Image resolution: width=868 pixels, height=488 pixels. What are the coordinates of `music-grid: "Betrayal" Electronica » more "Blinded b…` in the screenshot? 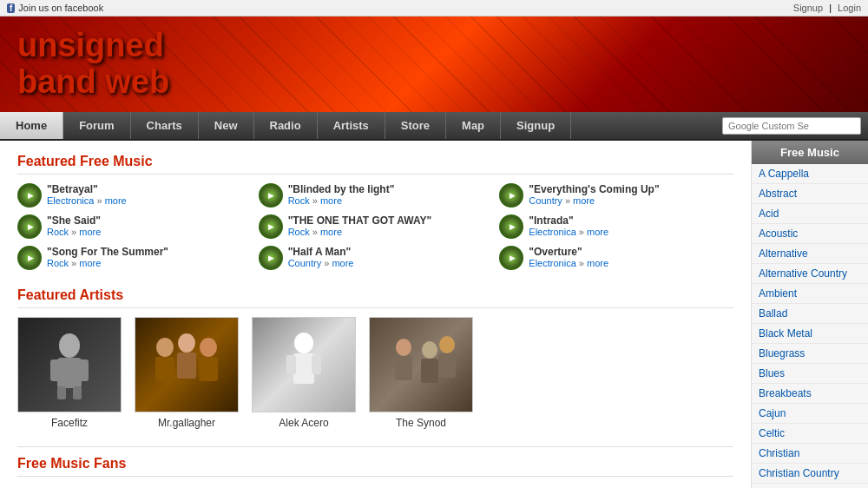 It's located at (375, 227).